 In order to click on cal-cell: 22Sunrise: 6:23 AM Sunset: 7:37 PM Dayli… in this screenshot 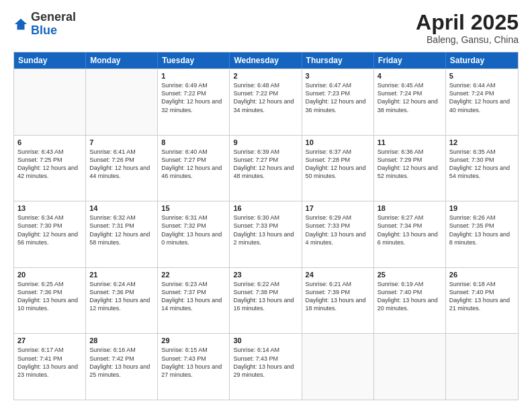, I will do `click(193, 301)`.